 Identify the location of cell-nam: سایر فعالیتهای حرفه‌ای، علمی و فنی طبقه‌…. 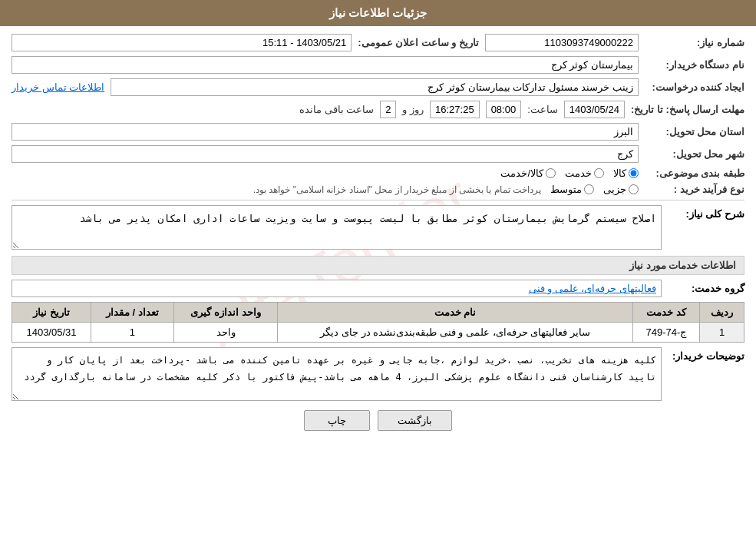
(455, 333).